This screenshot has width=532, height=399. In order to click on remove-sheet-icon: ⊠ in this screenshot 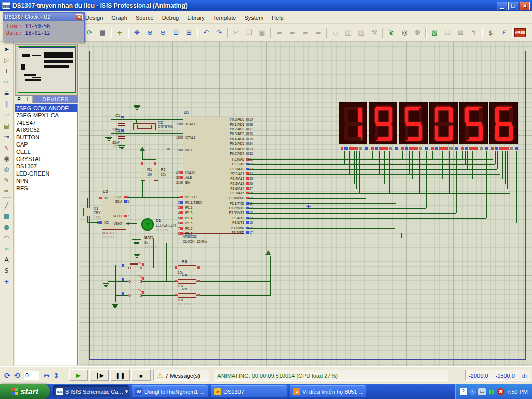, I will do `click(460, 33)`.